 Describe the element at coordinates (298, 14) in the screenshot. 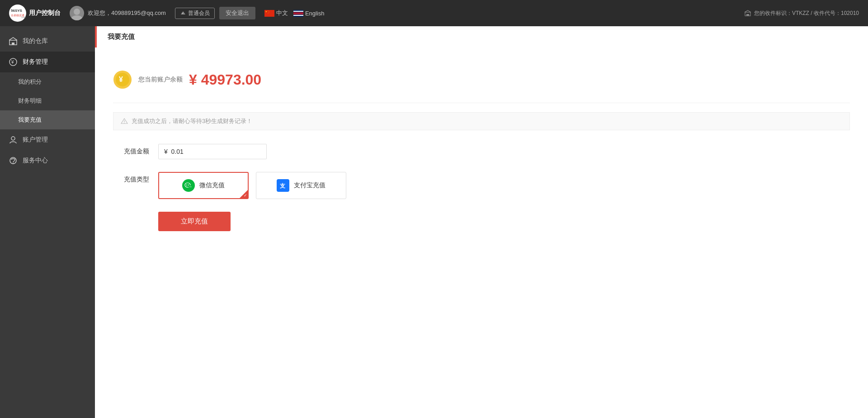

I see `flag-th-icon` at that location.